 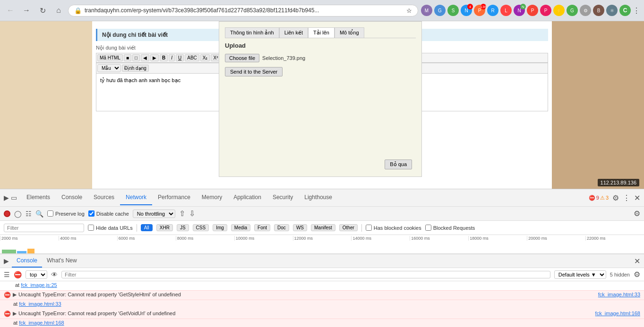 I want to click on import-icon: ⇧, so click(x=182, y=213).